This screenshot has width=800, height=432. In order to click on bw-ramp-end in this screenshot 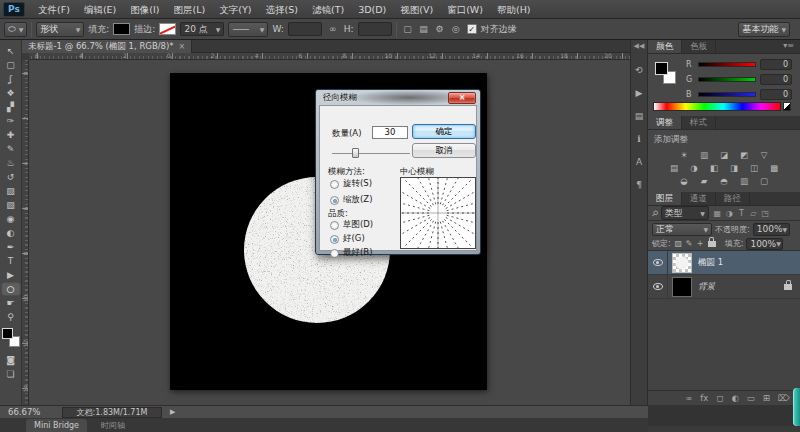, I will do `click(787, 106)`.